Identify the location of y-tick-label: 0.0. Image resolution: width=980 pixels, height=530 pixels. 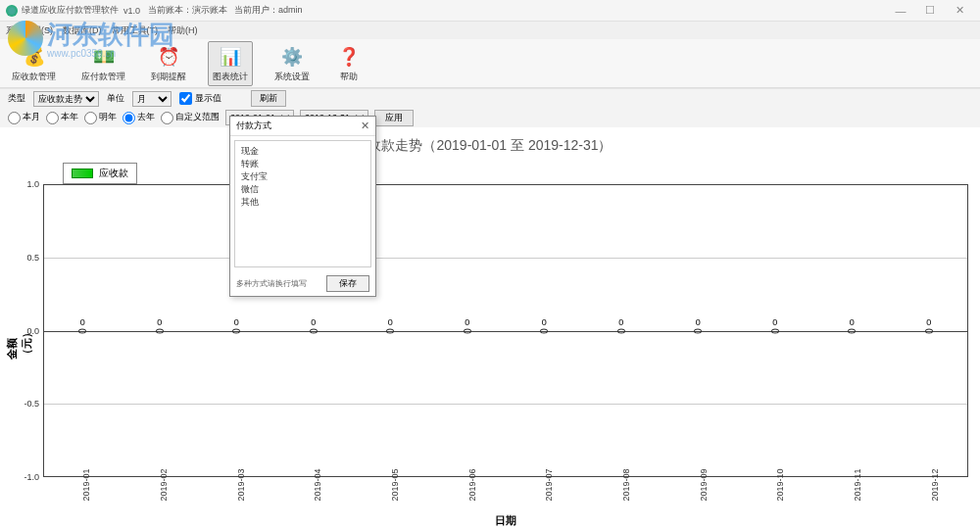
(33, 331).